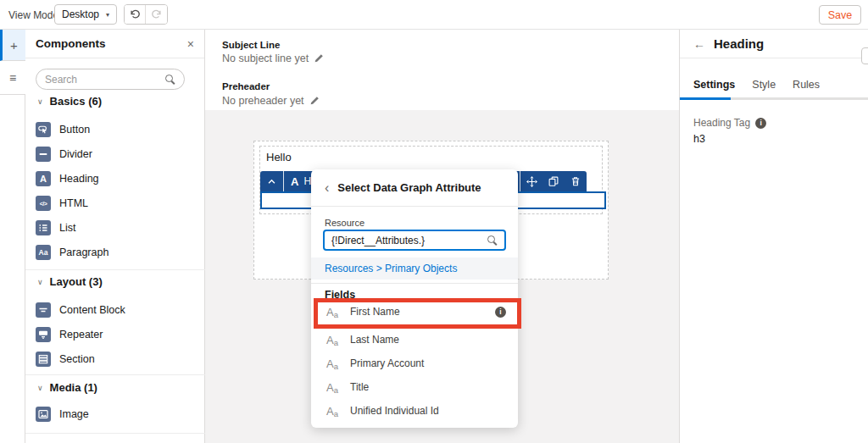 The height and width of the screenshot is (443, 868). I want to click on component-label: Content Block, so click(92, 310).